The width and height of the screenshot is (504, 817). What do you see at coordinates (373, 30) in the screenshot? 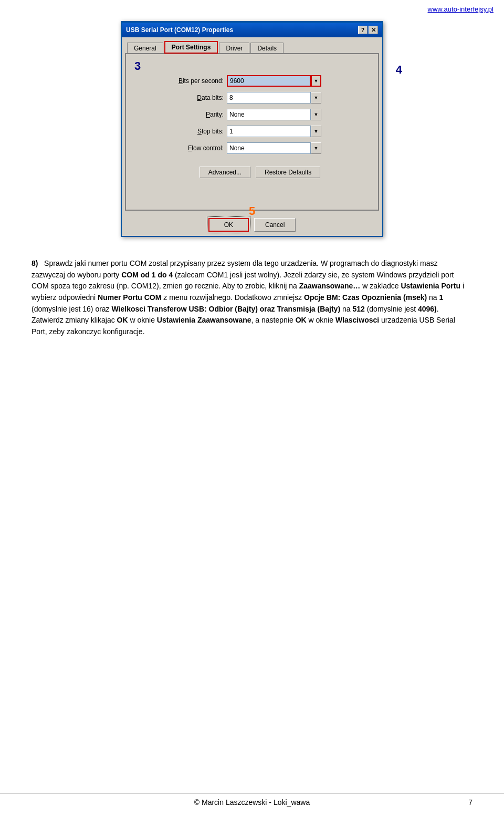
I see `close-button: ✕` at bounding box center [373, 30].